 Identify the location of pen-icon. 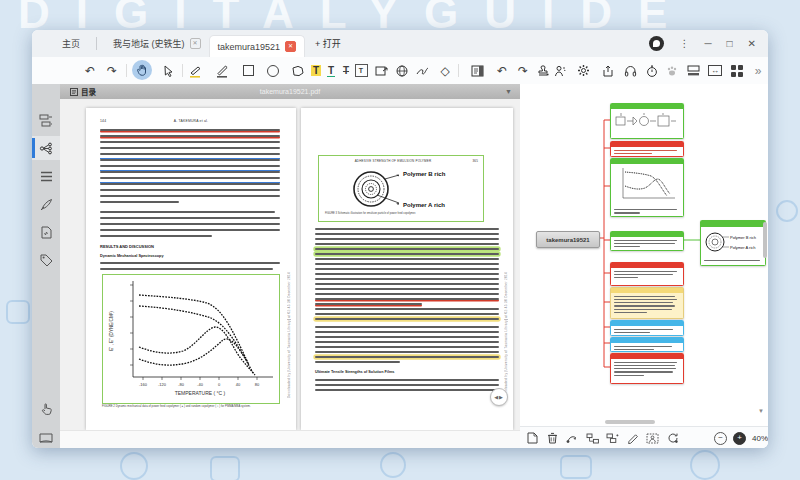
(222, 70).